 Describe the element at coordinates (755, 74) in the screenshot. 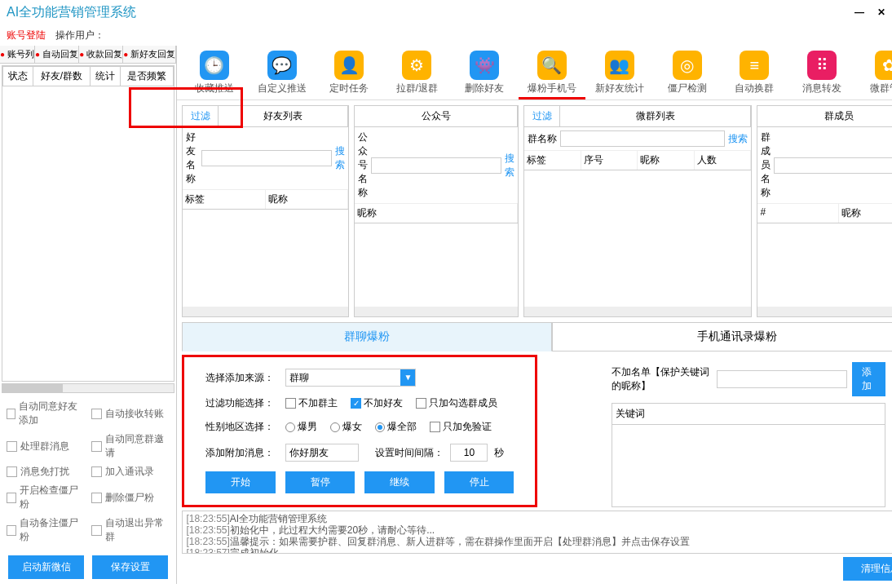

I see `tool-8: ≡自动换群` at that location.